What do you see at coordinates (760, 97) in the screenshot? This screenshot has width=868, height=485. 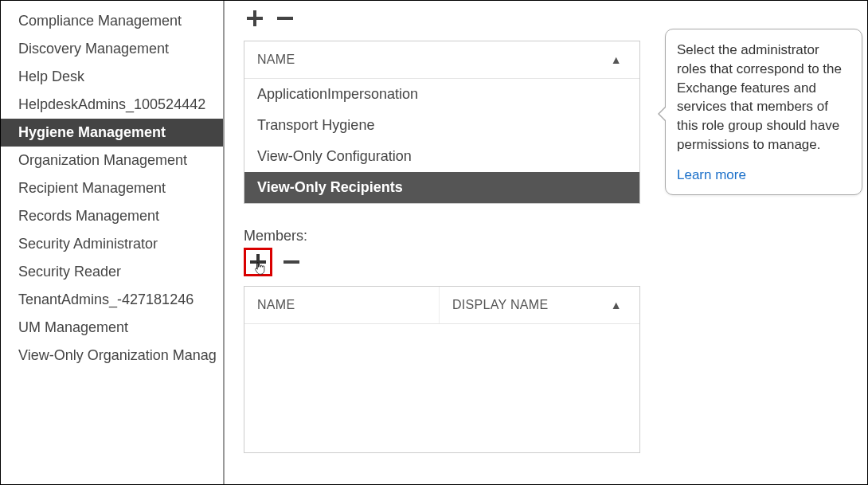 I see `help-tooltip-text: Select the administrator roles that corr…` at bounding box center [760, 97].